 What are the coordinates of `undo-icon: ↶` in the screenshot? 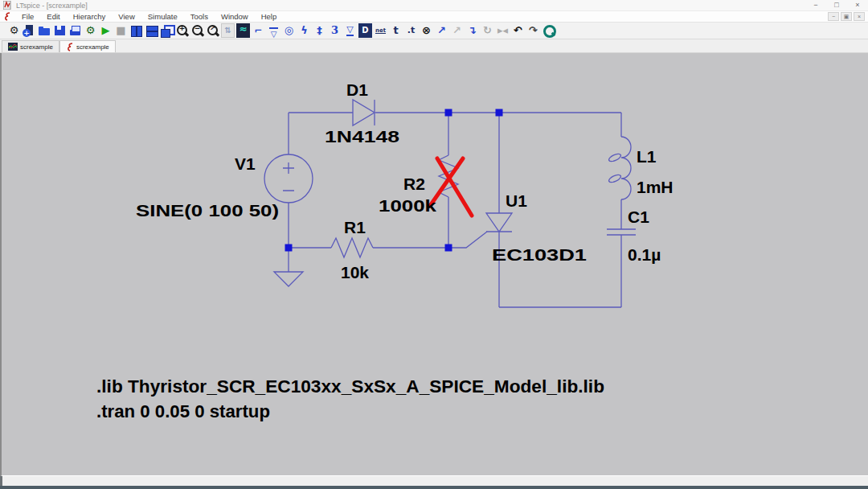 It's located at (518, 31).